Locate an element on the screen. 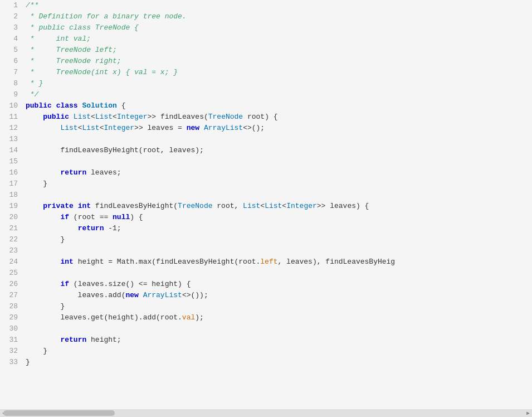 This screenshot has height=417, width=532. table-row: 17 } is located at coordinates (266, 184).